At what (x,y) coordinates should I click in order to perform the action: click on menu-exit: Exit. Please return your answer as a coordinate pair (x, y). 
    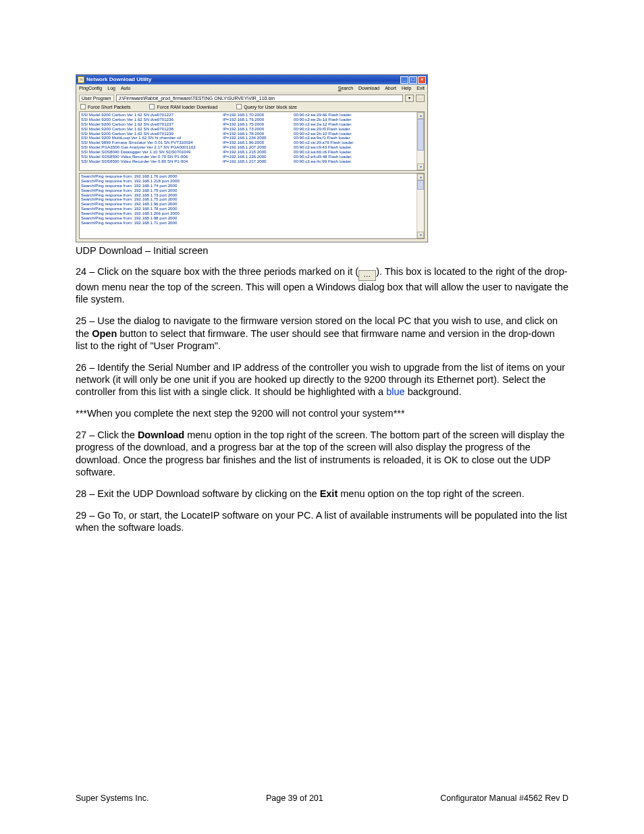
    Looking at the image, I should click on (421, 88).